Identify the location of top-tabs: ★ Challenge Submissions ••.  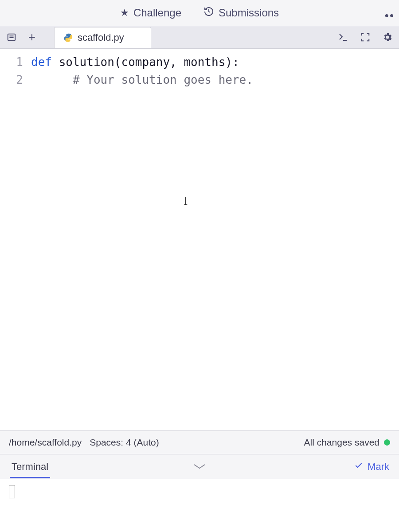
(200, 13).